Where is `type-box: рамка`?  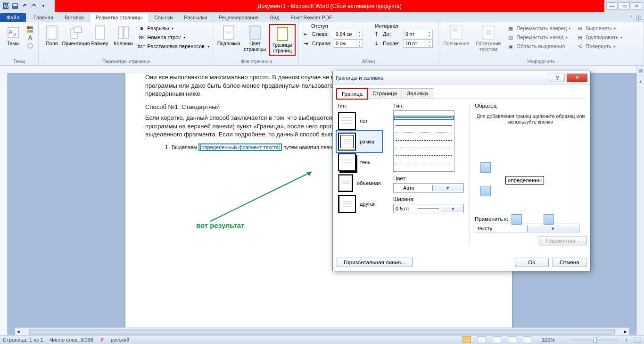
type-box: рамка is located at coordinates (359, 142).